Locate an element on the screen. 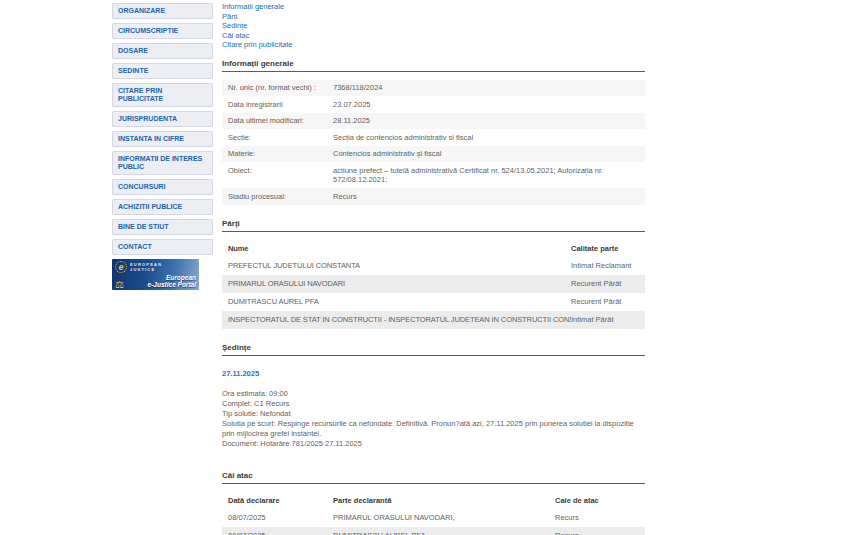 The width and height of the screenshot is (855, 535). row-label: Sectie: is located at coordinates (280, 138).